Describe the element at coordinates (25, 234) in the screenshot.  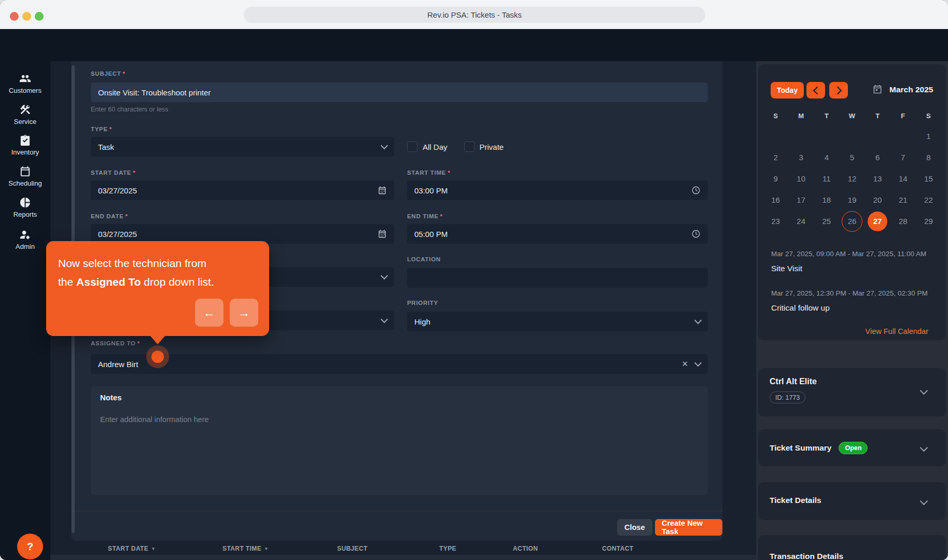
I see `person-gear-icon` at that location.